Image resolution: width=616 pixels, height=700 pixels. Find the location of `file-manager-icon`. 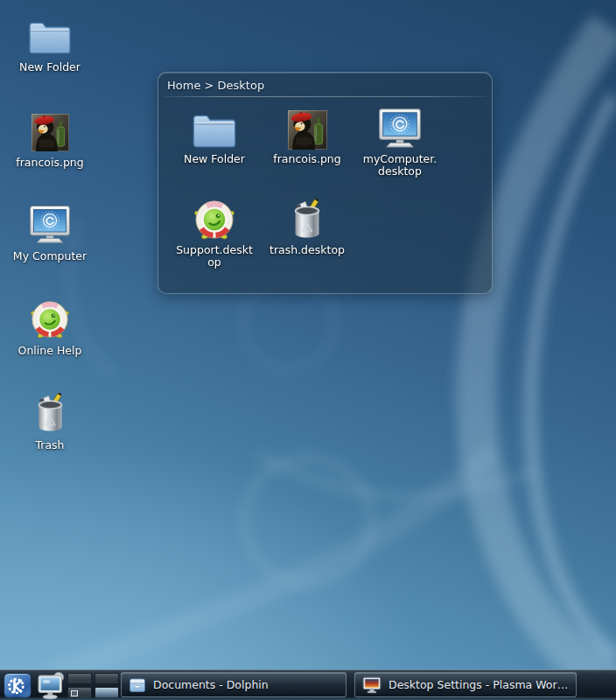

file-manager-icon is located at coordinates (137, 685).